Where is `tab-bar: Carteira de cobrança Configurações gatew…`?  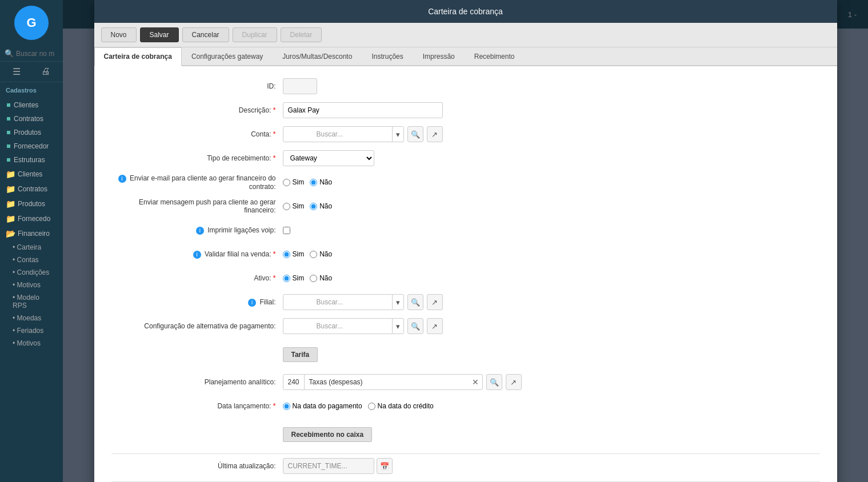 tab-bar: Carteira de cobrança Configurações gatew… is located at coordinates (466, 57).